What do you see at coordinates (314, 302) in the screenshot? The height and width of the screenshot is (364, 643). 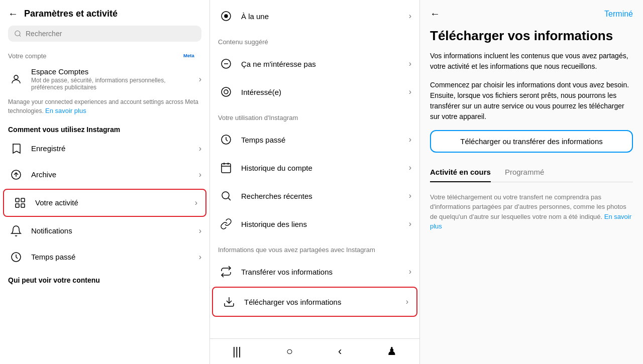 I see `middle-item-telecharger-infos: Télécharger vos informations ›` at bounding box center [314, 302].